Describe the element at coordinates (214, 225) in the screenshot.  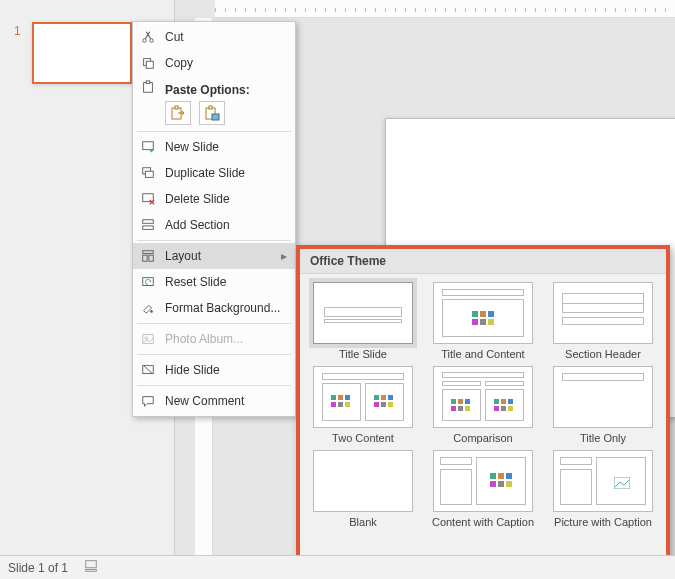
I see `menu-add-section: Add Section` at that location.